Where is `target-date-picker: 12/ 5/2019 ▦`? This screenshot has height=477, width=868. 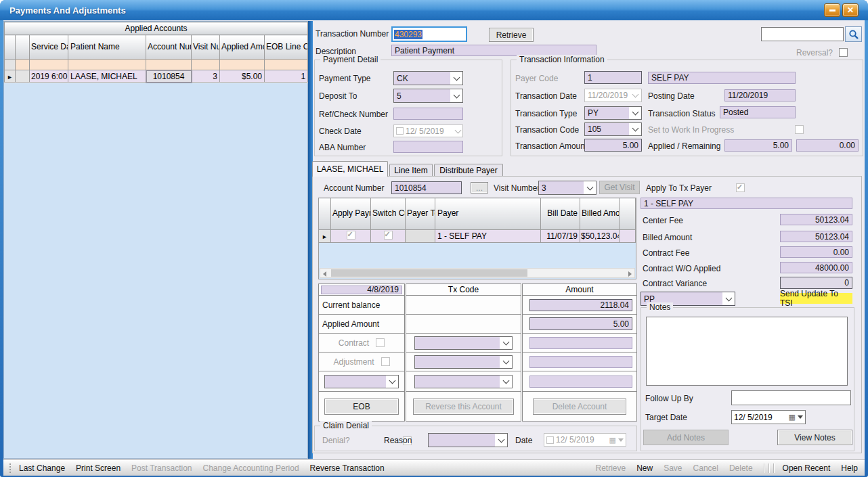
target-date-picker: 12/ 5/2019 ▦ is located at coordinates (768, 417).